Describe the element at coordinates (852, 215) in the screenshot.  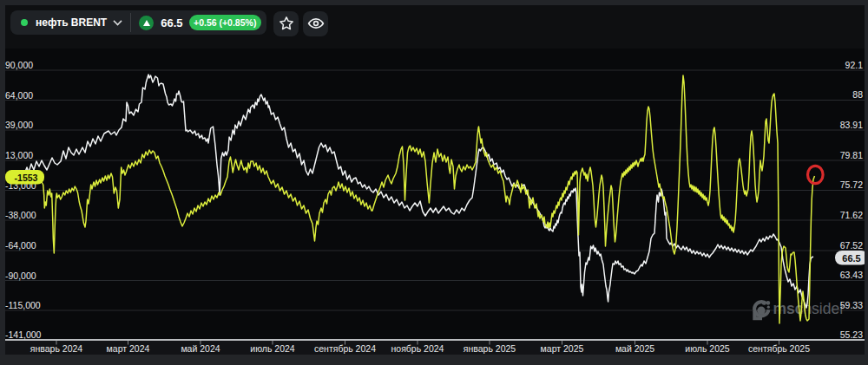
I see `svg-text: 71.62` at that location.